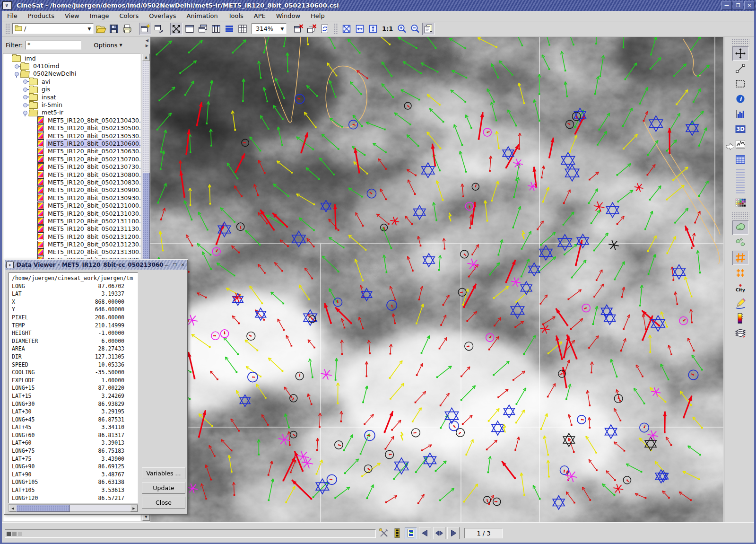 This screenshot has height=544, width=756. I want to click on zoom-in-button, so click(402, 29).